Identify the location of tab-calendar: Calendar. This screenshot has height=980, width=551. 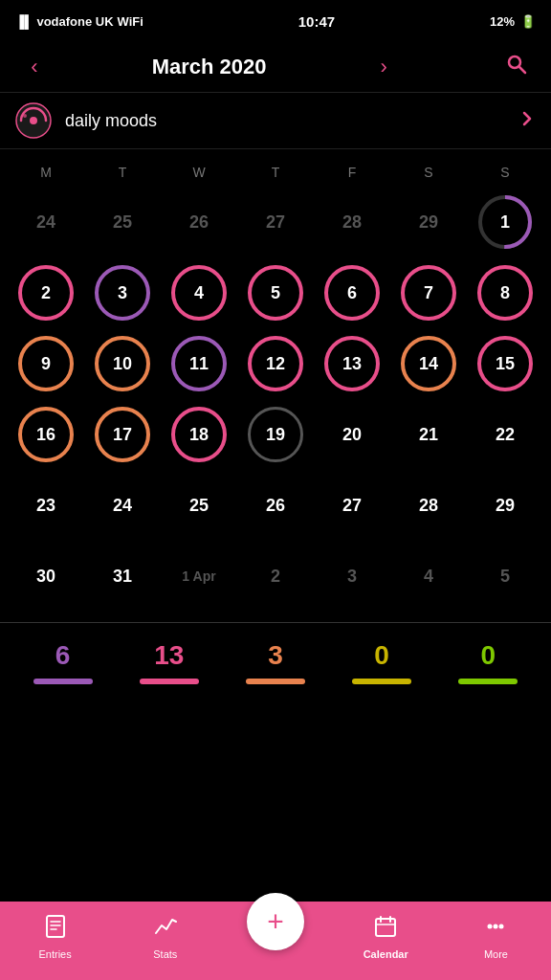
(386, 937).